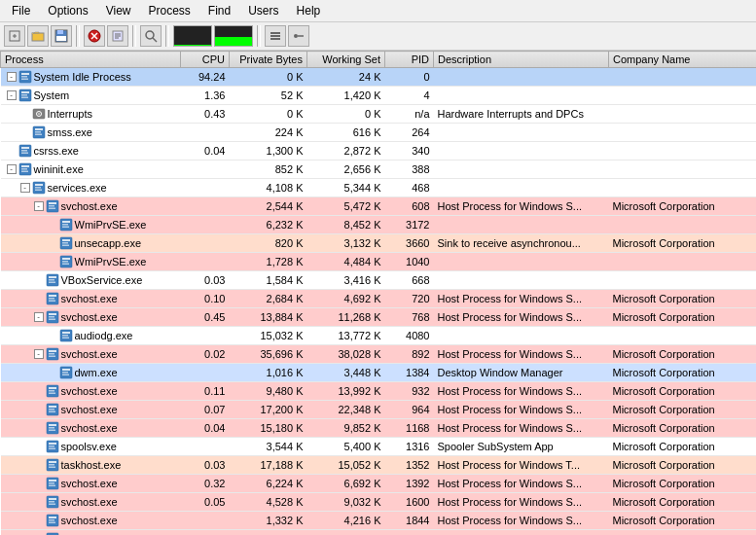  Describe the element at coordinates (309, 11) in the screenshot. I see `menu-help: Help` at that location.